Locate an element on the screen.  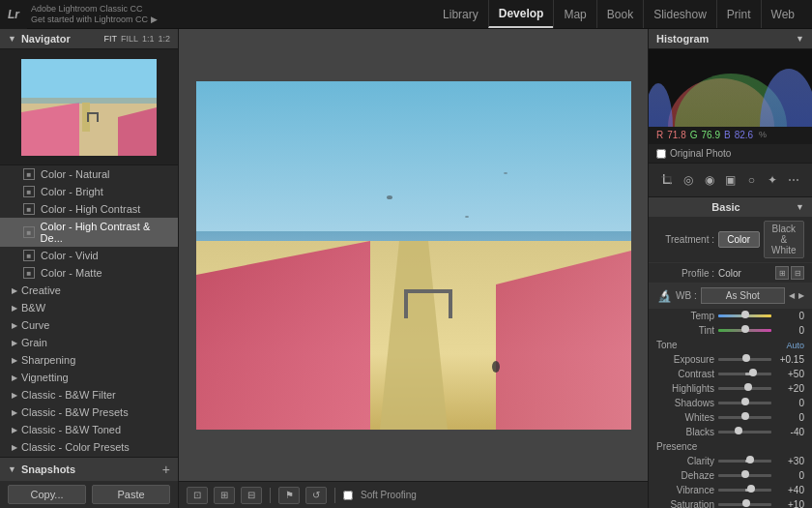
basic-collapse-icon: ▼ is located at coordinates (800, 207).